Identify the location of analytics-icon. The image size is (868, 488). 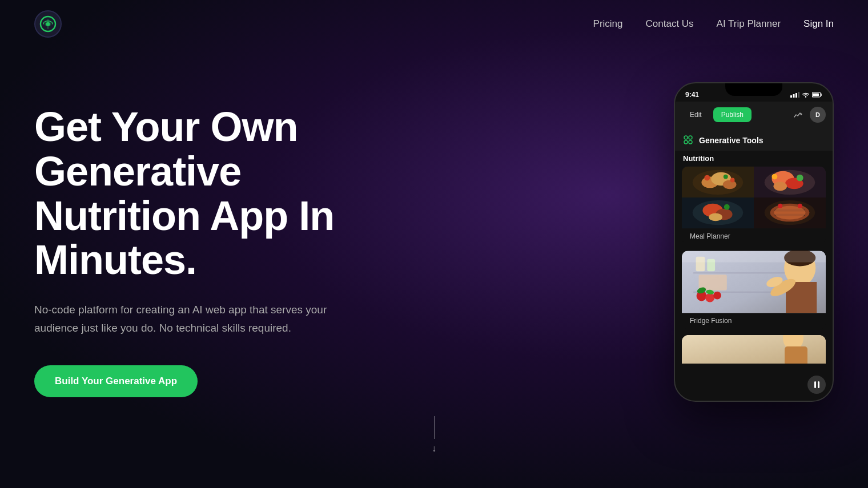
(798, 115).